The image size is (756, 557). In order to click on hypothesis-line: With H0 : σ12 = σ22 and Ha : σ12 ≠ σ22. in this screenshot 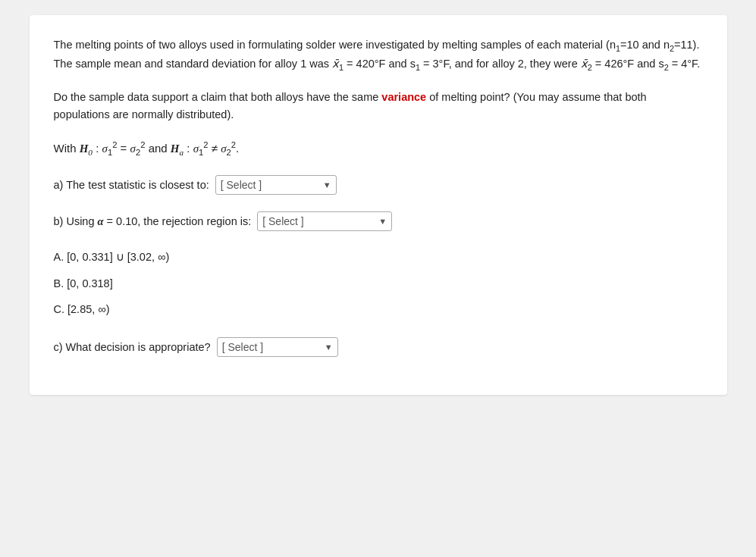, I will do `click(378, 149)`.